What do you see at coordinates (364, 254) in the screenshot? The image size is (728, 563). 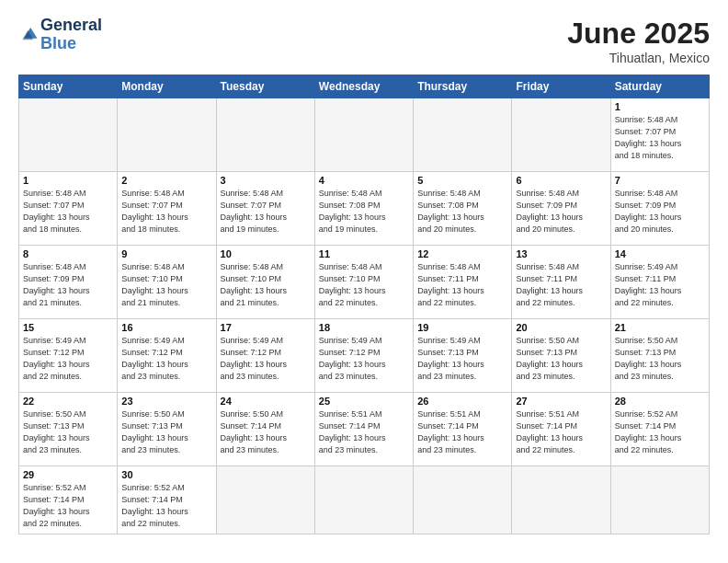 I see `day-number: 11` at bounding box center [364, 254].